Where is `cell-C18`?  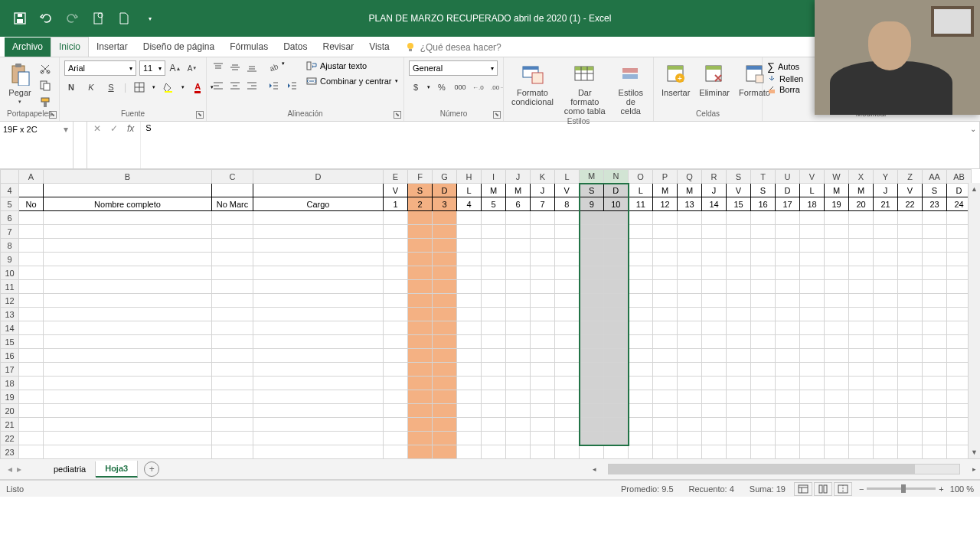
cell-C18 is located at coordinates (233, 383).